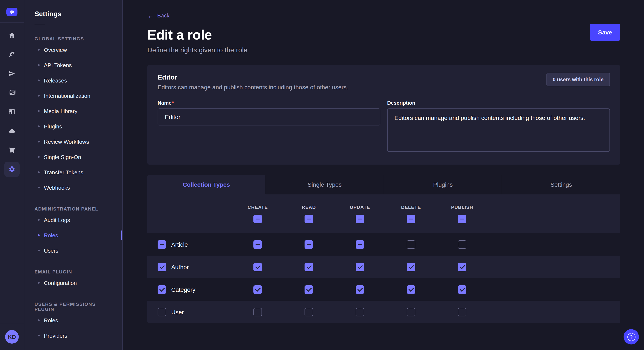 Image resolution: width=644 pixels, height=350 pixels. I want to click on role-name-heading: Editor, so click(384, 77).